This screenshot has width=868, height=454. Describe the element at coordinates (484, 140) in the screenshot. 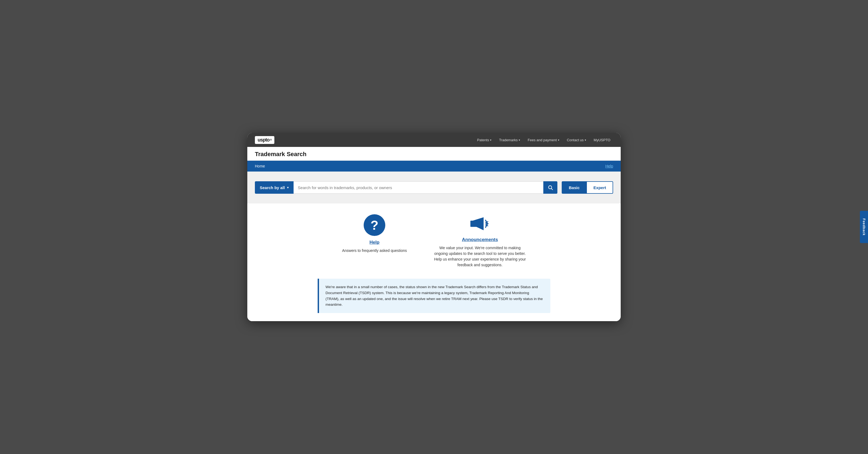

I see `nav-patents: Patents ▾` at that location.